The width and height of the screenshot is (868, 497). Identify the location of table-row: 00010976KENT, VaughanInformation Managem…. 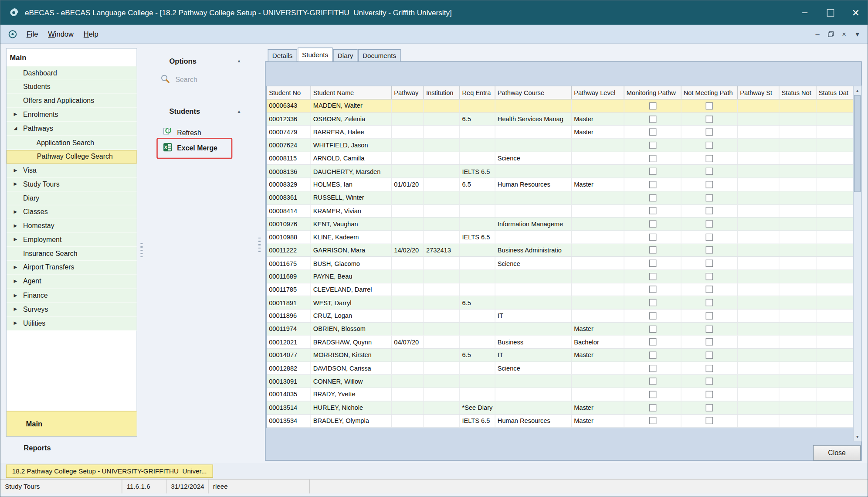
(560, 224).